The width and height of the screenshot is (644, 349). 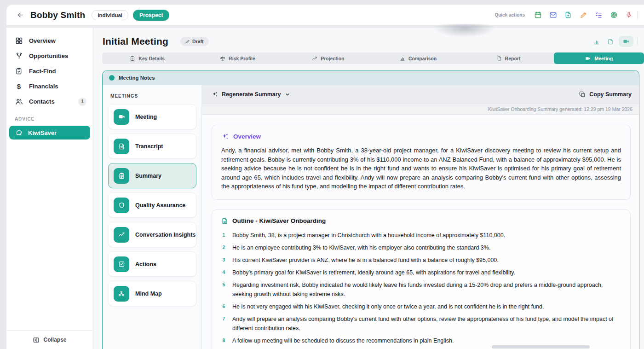 I want to click on quick-action-note, so click(x=583, y=15).